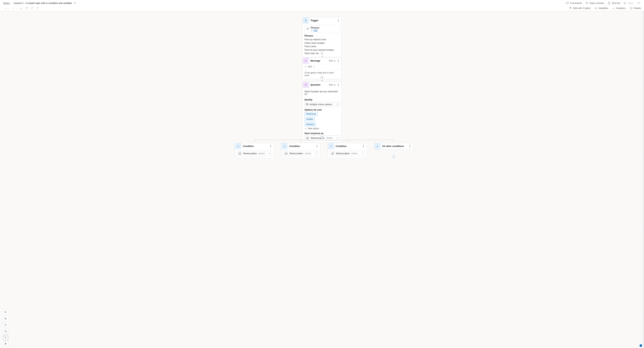 This screenshot has width=644, height=348. What do you see at coordinates (596, 8) in the screenshot?
I see `variables-icon` at bounding box center [596, 8].